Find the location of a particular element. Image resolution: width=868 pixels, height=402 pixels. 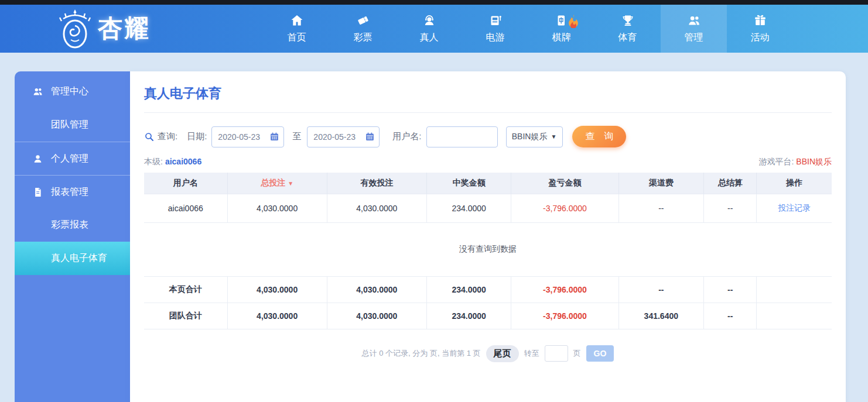

username-input is located at coordinates (462, 137).